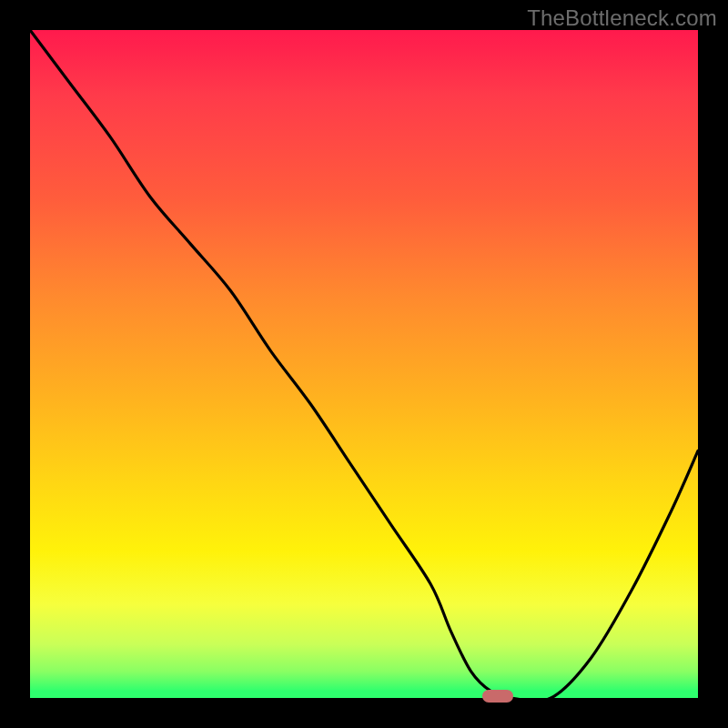 The image size is (728, 728). What do you see at coordinates (622, 18) in the screenshot?
I see `watermark-text: TheBottleneck.com` at bounding box center [622, 18].